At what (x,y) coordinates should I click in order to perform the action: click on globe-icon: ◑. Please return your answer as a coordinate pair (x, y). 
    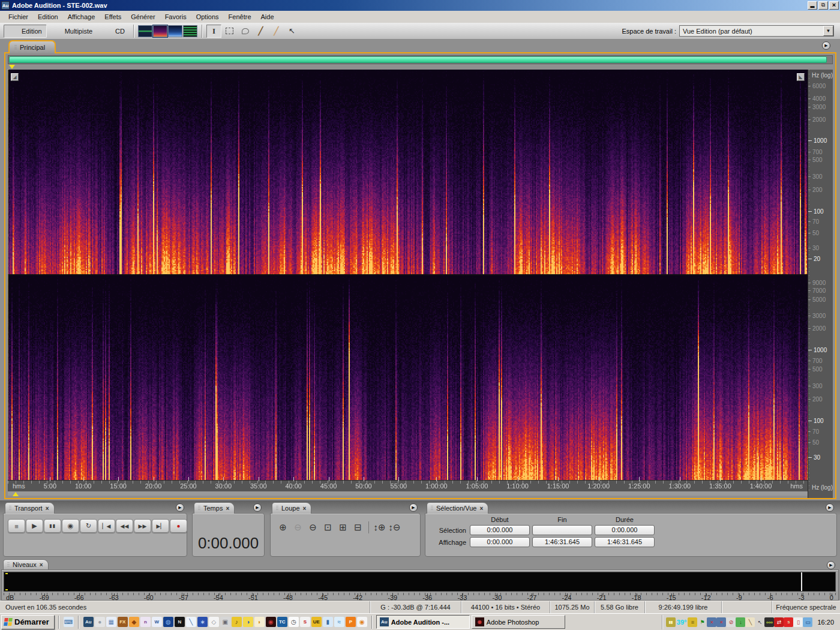
    Looking at the image, I should click on (248, 622).